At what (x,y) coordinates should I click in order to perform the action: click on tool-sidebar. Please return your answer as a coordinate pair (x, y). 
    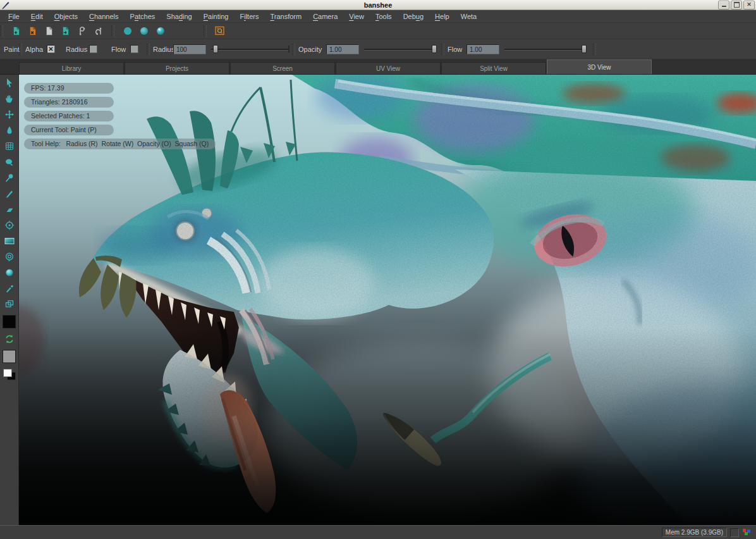
    Looking at the image, I should click on (9, 300).